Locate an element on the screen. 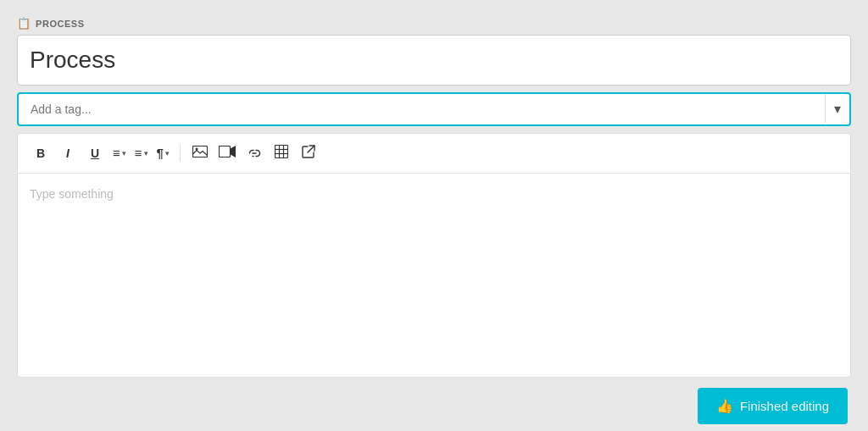 This screenshot has height=431, width=868. chevron-down-icon: ▾ is located at coordinates (837, 108).